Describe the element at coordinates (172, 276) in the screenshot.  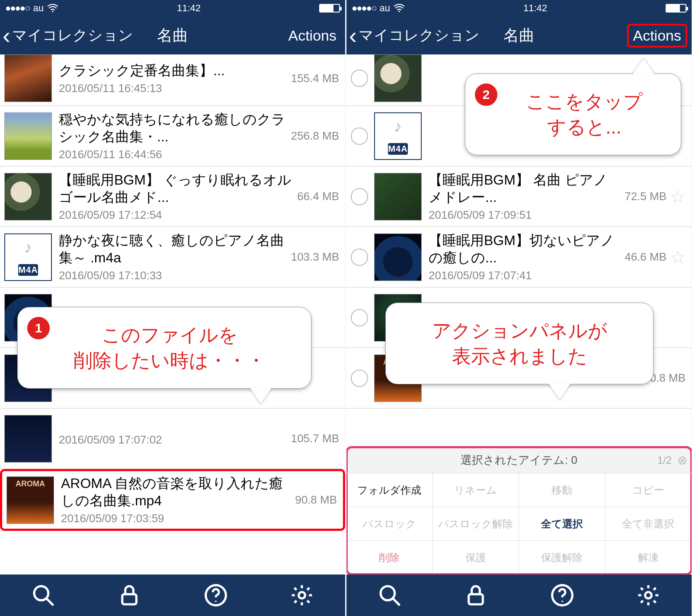
I see `file-date: 2016/05/09 17:10:33` at that location.